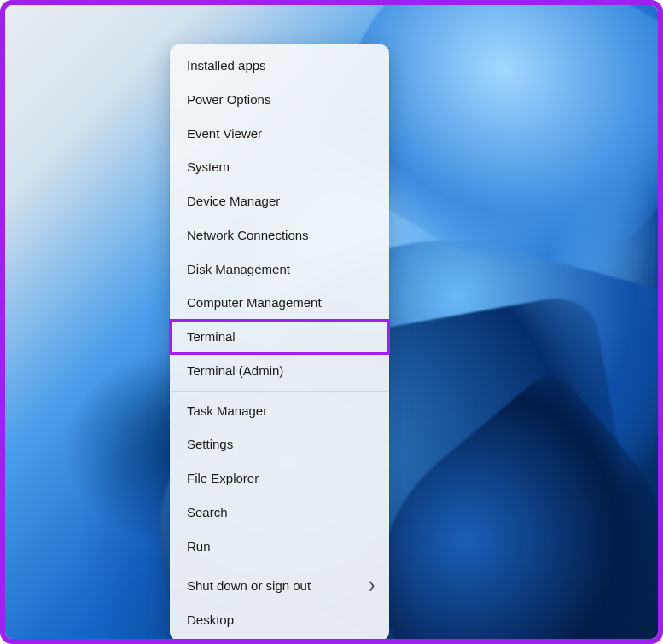 The width and height of the screenshot is (663, 644). What do you see at coordinates (223, 479) in the screenshot?
I see `menu-item-label: File Explorer` at bounding box center [223, 479].